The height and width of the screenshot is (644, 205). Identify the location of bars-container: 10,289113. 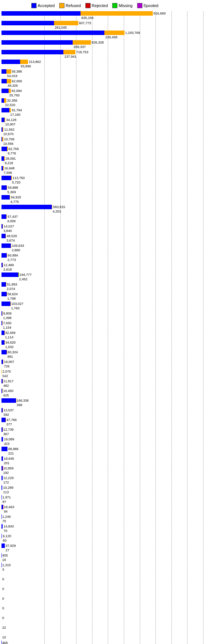
(102, 490).